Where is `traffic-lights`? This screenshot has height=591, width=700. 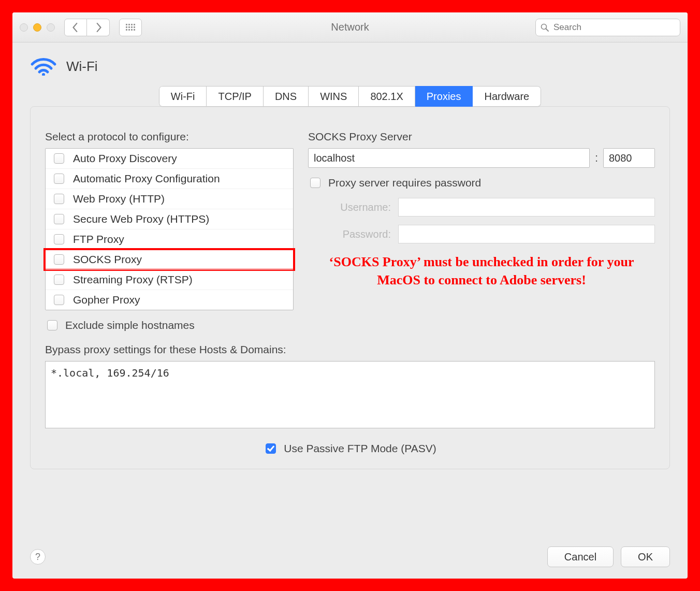 traffic-lights is located at coordinates (37, 27).